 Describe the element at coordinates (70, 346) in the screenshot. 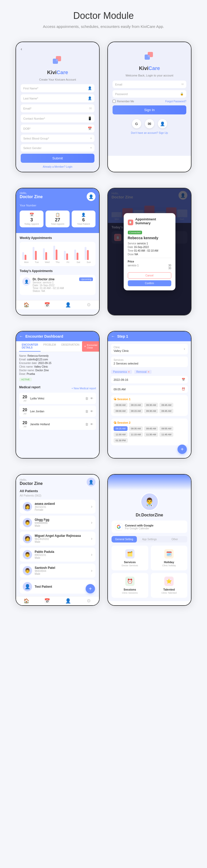

I see `enc-tab-observation: OBSERVATION` at that location.